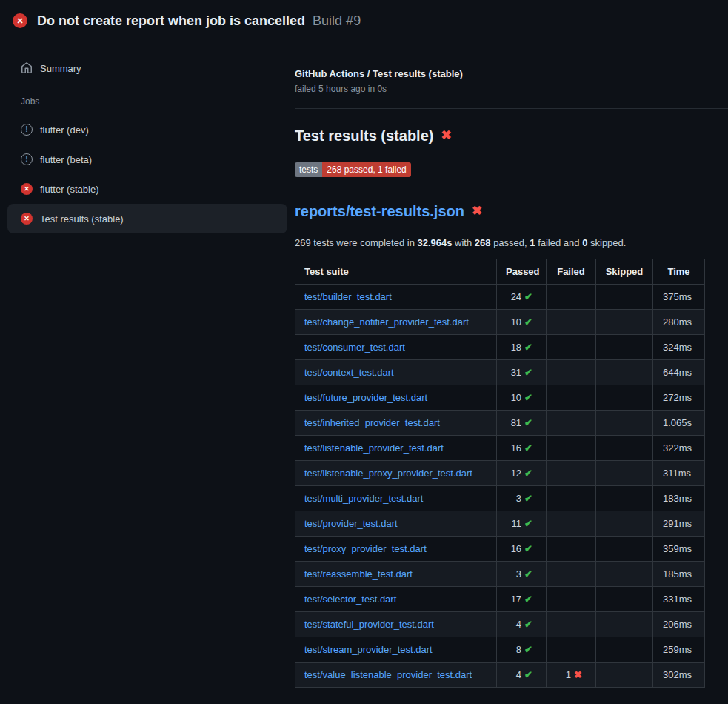 This screenshot has height=704, width=728. What do you see at coordinates (147, 219) in the screenshot?
I see `sidebar-item-test-results-stable: ✕ Test results (stable)` at bounding box center [147, 219].